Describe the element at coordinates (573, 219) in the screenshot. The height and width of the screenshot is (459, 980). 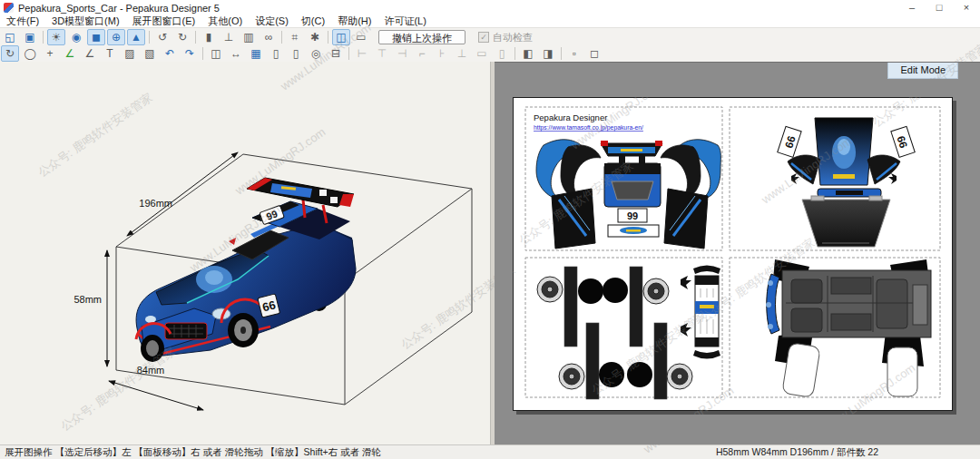
I see `part-left-door-panel` at that location.